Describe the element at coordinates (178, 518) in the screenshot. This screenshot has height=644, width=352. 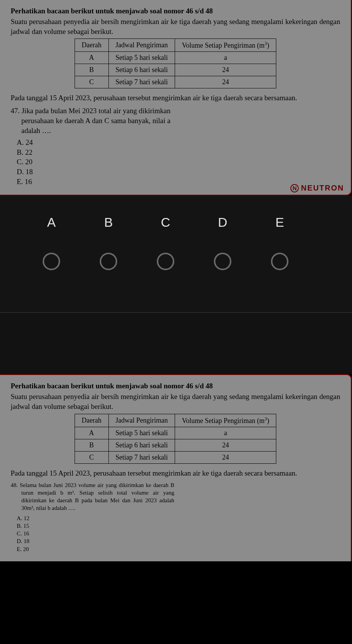
I see `option-a: A. 12` at that location.